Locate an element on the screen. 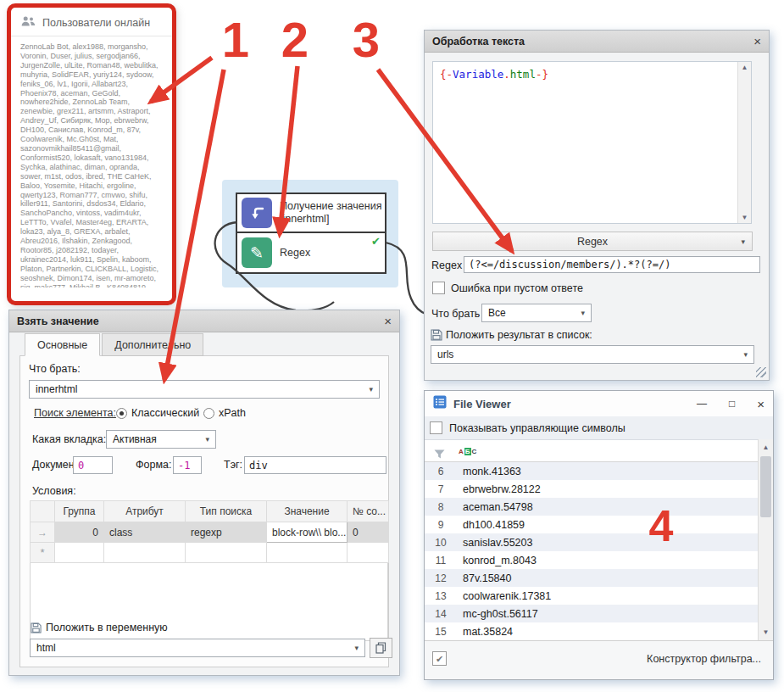 This screenshot has height=692, width=784. tag-input: div is located at coordinates (315, 465).